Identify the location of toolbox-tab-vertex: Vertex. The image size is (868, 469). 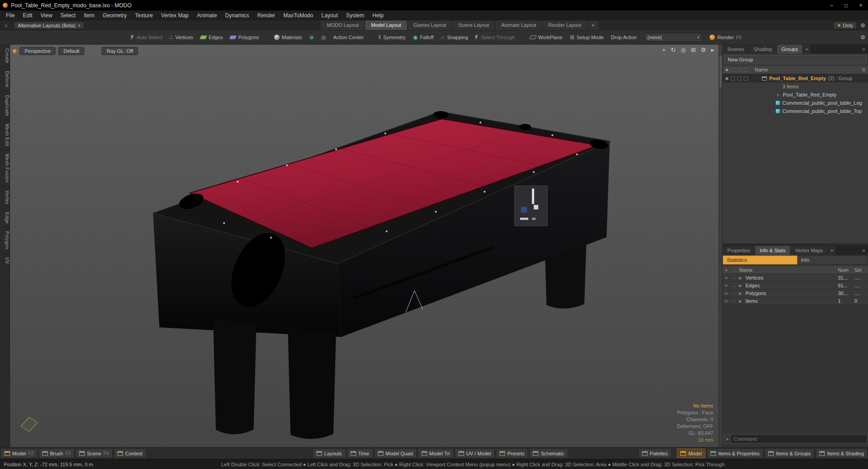
(5, 198).